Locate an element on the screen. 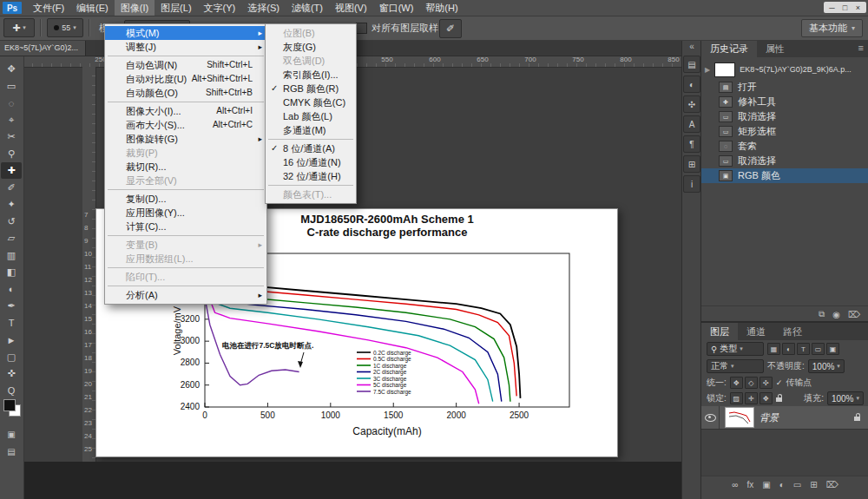 This screenshot has height=499, width=868. history-brush-tool: ↺ is located at coordinates (11, 222).